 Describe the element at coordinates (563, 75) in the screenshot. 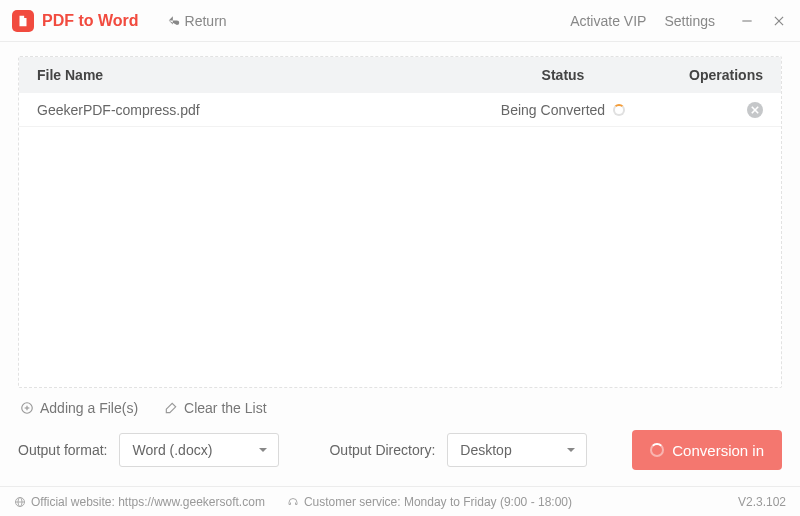

I see `col-header-status: Status` at that location.